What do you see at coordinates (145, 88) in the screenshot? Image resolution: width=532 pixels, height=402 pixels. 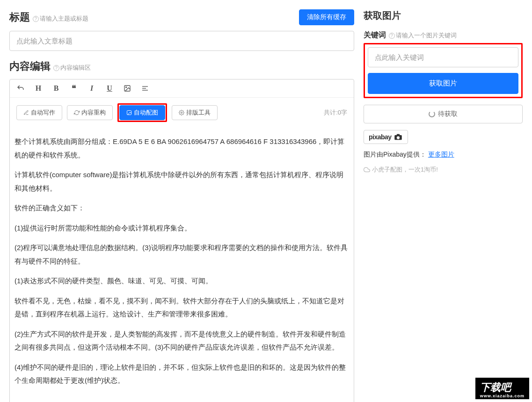 I see `align-icon` at bounding box center [145, 88].